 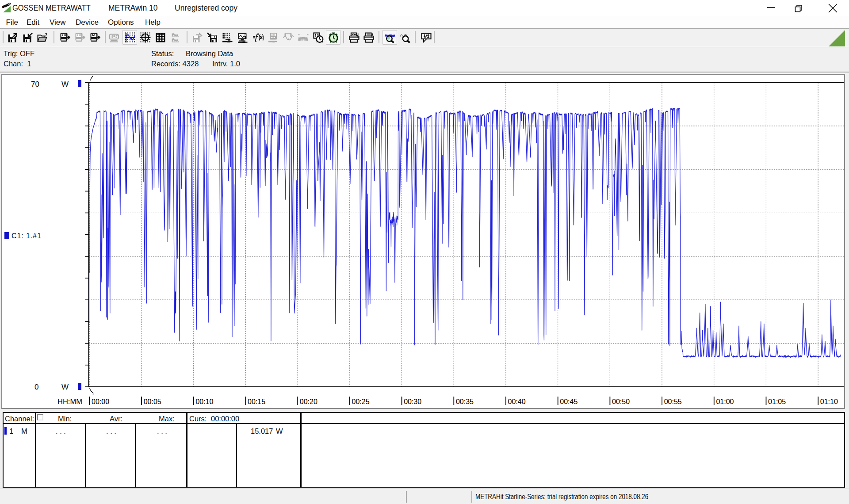 I want to click on svg-text: 00:00, so click(x=100, y=401).